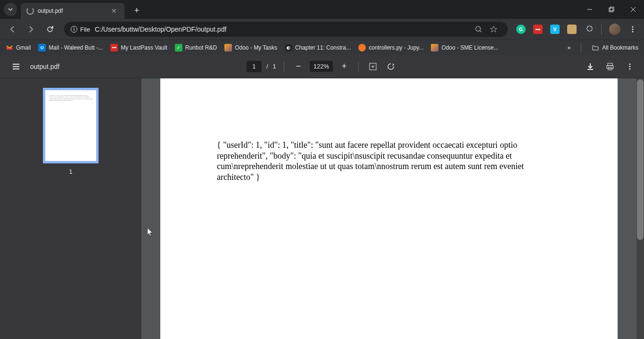 This screenshot has width=644, height=339. Describe the element at coordinates (74, 11) in the screenshot. I see `tab-title: output.pdf` at that location.